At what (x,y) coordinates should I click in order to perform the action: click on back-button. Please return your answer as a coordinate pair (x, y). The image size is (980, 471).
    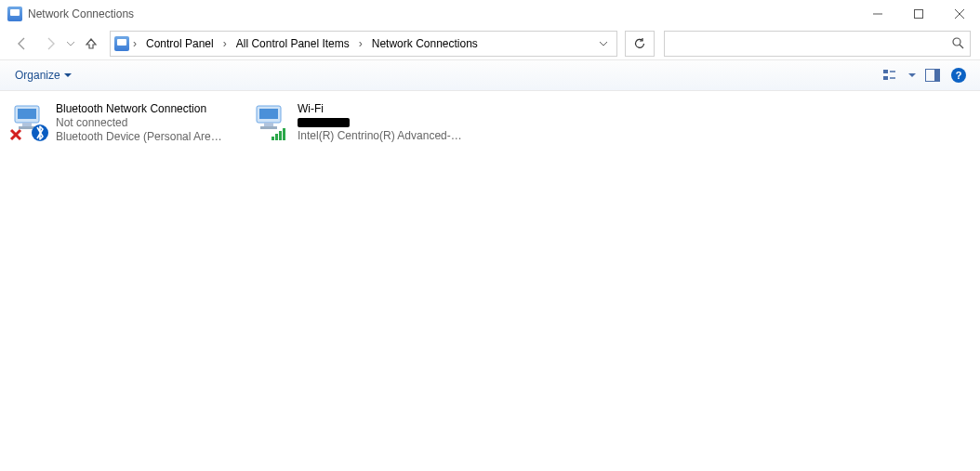
    Looking at the image, I should click on (22, 44).